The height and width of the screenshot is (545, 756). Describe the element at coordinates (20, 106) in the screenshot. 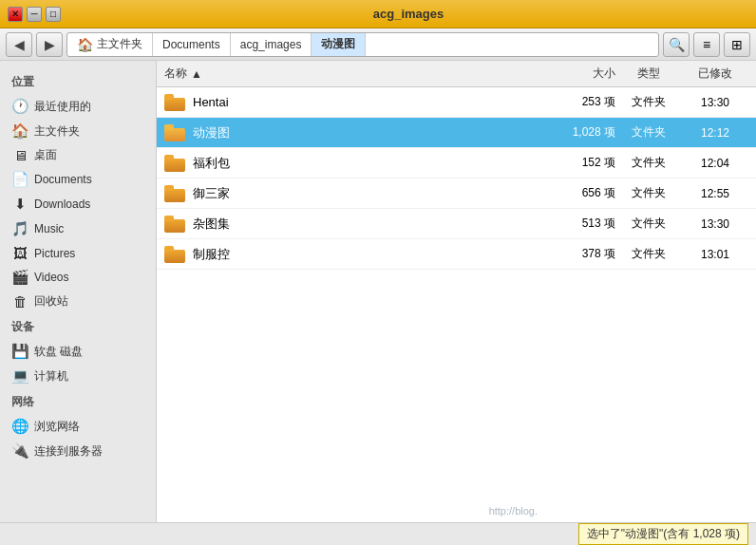

I see `recent-icon: 🕐` at that location.